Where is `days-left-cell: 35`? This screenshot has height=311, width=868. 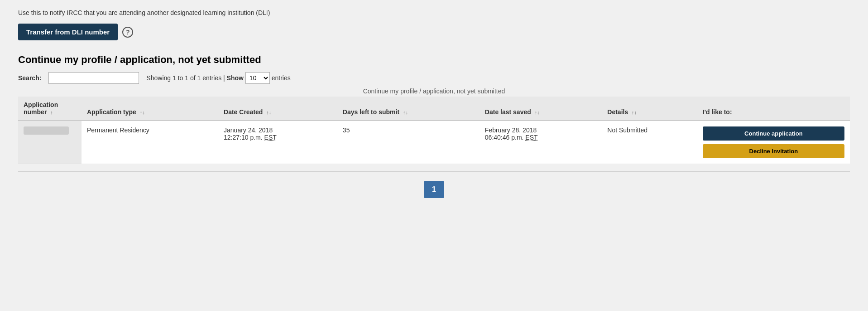
days-left-cell: 35 is located at coordinates (408, 142).